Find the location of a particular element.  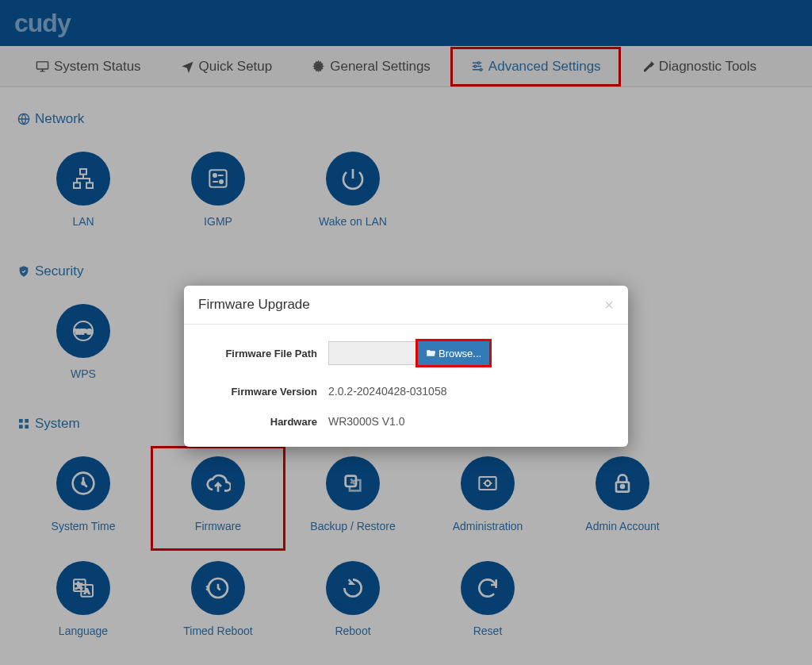

row-hardware: Hardware WR3000S V1.0 is located at coordinates (406, 421).